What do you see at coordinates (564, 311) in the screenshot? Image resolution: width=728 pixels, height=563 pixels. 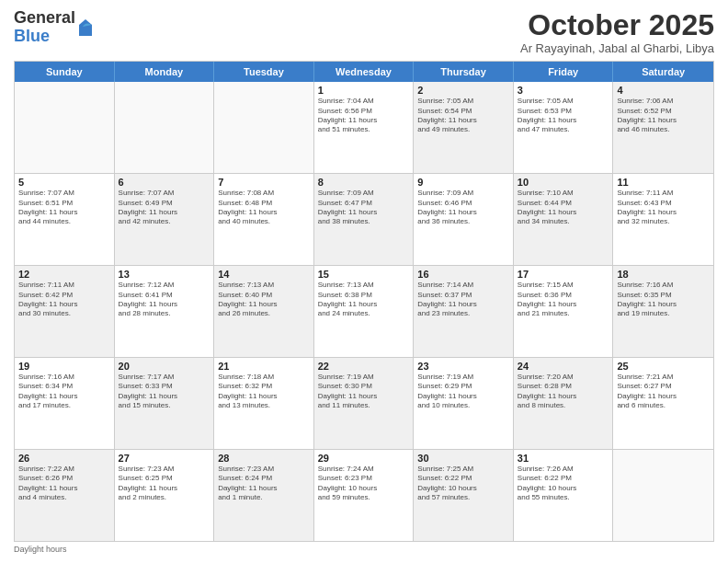 I see `calendar-cell: 17Sunrise: 7:15 AMSunset: 6:36 PMDayligh…` at bounding box center [564, 311].